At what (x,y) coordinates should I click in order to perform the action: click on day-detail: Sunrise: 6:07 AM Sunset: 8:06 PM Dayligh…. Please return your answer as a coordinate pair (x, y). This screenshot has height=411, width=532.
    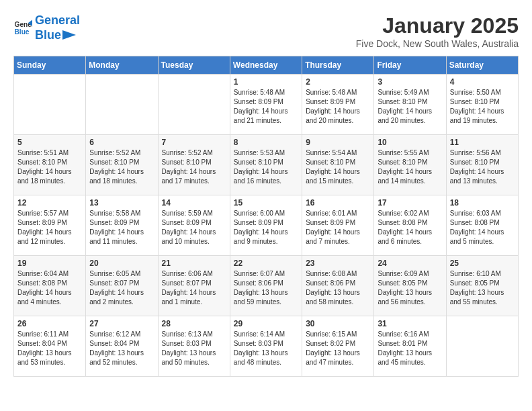
    Looking at the image, I should click on (266, 288).